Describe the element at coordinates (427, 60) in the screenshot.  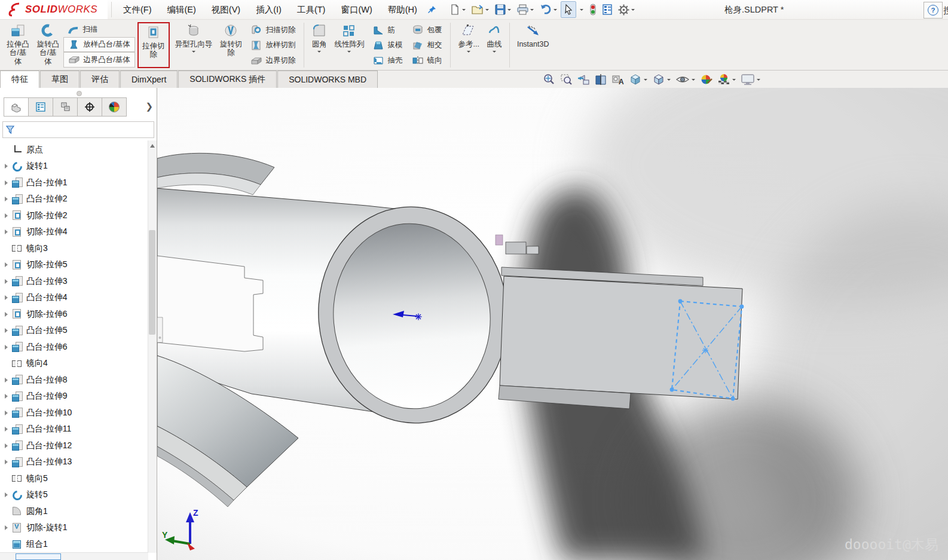
I see `mirror-button: 镜向` at that location.